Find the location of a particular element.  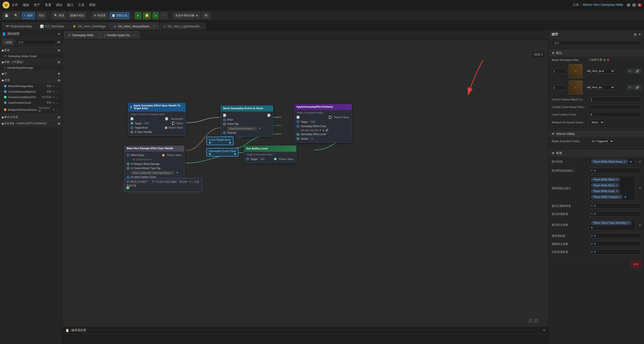

montage-dropdown-1: AM_Hero_Ax▼ is located at coordinates (600, 71).